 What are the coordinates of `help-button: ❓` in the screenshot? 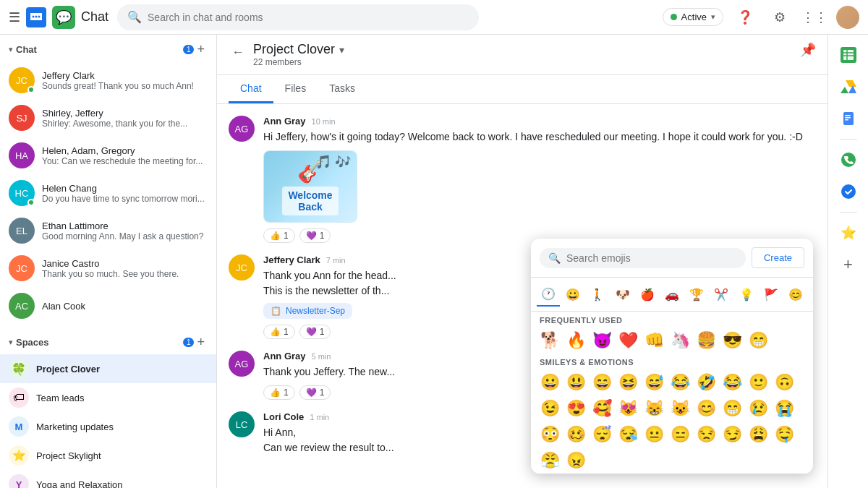 It's located at (745, 17).